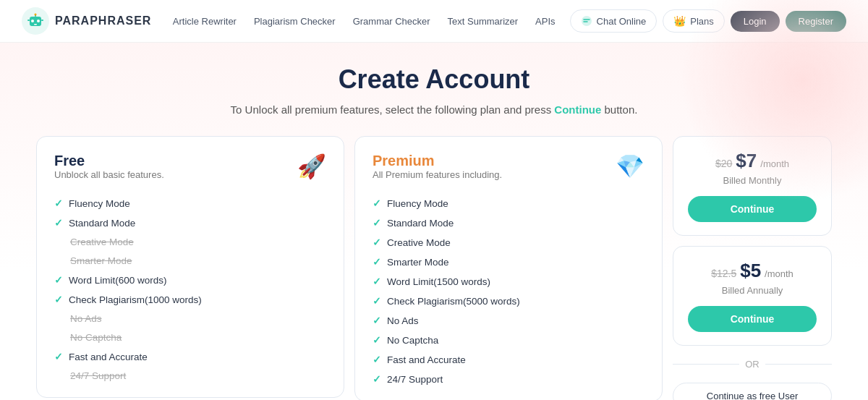 This screenshot has width=868, height=400. Describe the element at coordinates (437, 175) in the screenshot. I see `premium-plan-desc: All Premium features including.` at that location.